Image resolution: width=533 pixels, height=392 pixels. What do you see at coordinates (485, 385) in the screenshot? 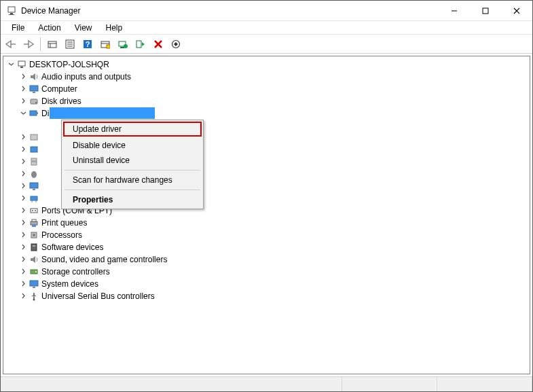
I see `status-right` at bounding box center [485, 385].